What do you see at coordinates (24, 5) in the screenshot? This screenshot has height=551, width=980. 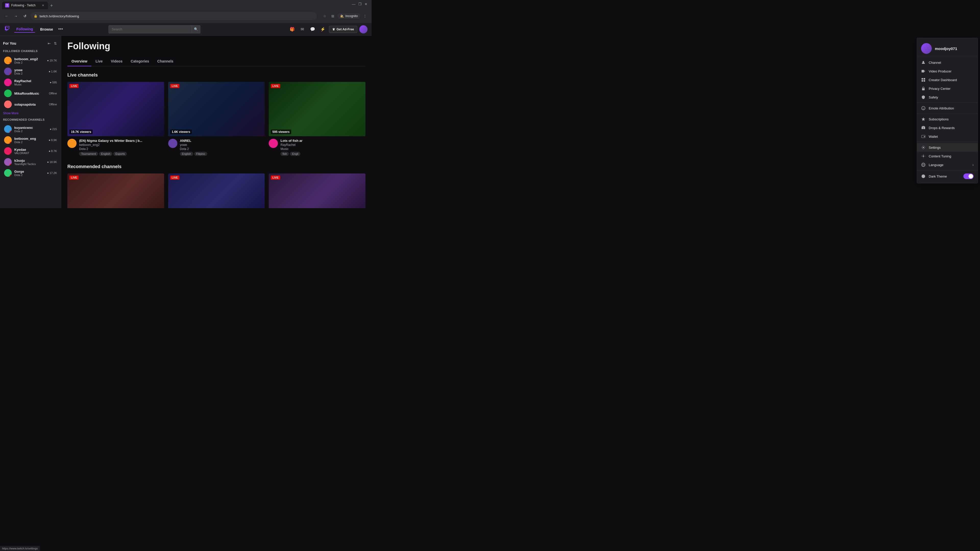 I see `tab-title: Following - Twitch` at bounding box center [24, 5].